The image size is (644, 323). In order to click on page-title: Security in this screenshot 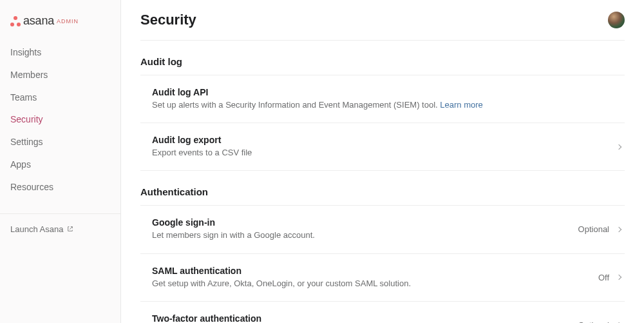, I will do `click(169, 20)`.